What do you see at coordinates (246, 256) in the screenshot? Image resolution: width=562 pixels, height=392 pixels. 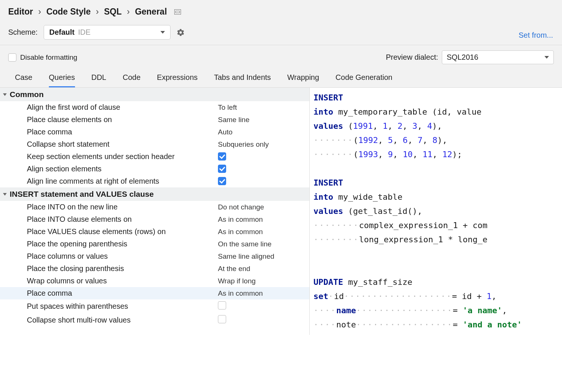 I see `option-value: Same line aligned` at bounding box center [246, 256].